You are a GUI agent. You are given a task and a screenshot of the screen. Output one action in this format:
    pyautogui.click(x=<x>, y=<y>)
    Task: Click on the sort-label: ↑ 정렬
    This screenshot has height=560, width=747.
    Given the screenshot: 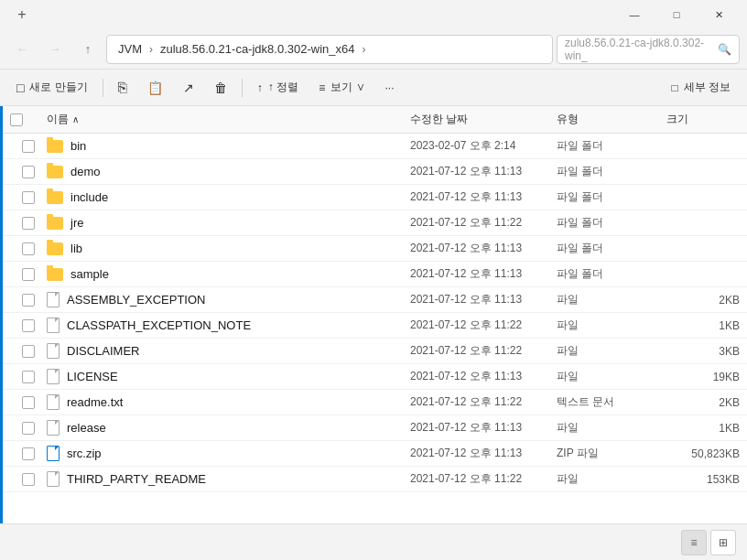 What is the action you would take?
    pyautogui.click(x=284, y=88)
    